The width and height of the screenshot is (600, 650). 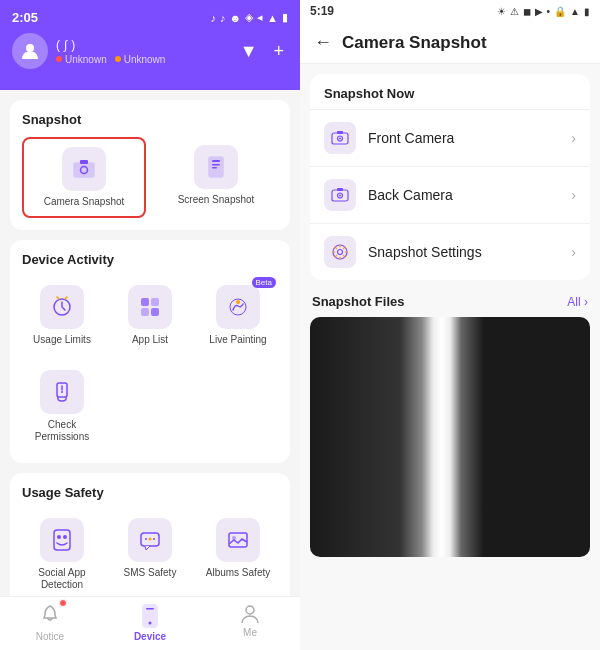 I want to click on live-painting-item: Beta Live Painting, so click(x=238, y=316).